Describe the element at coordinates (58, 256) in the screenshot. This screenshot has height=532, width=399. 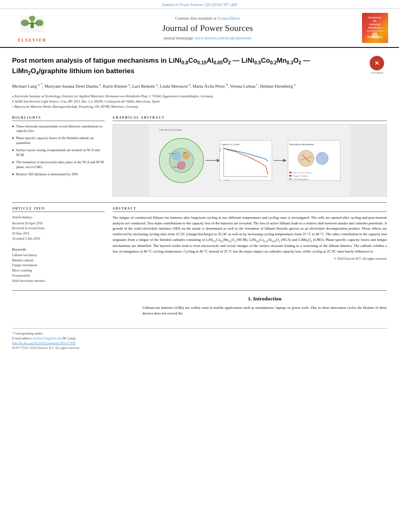
I see `keyword-1: Lithium ion battery` at that location.